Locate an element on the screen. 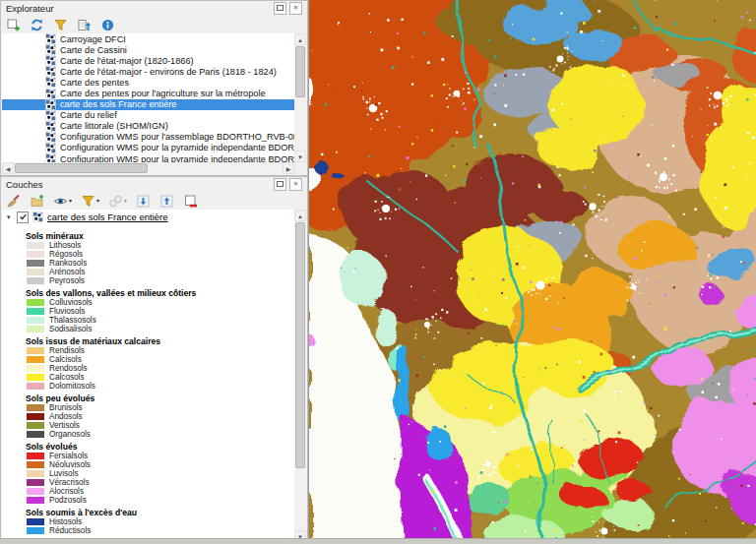 The height and width of the screenshot is (544, 756). explorer-float-button is located at coordinates (280, 8).